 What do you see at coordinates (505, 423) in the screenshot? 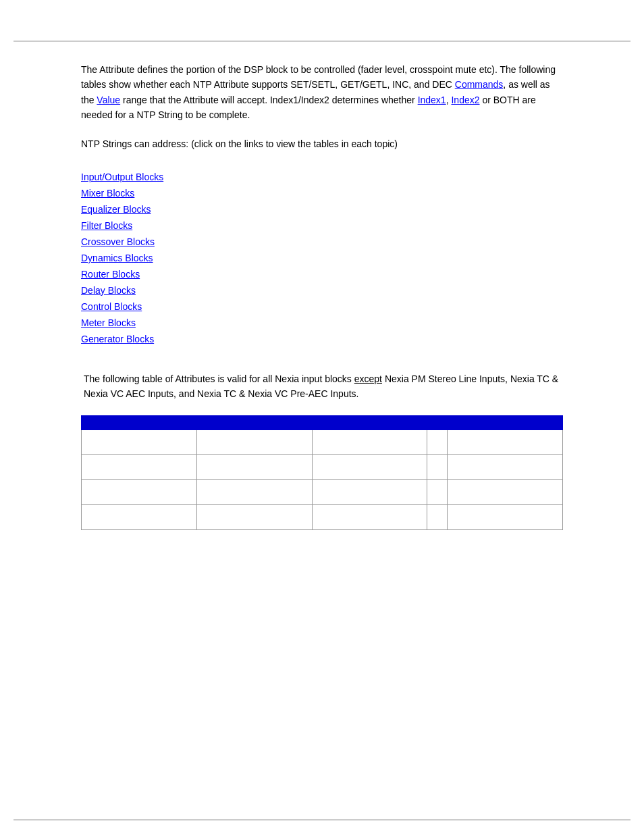
I see `table-header-col5` at bounding box center [505, 423].